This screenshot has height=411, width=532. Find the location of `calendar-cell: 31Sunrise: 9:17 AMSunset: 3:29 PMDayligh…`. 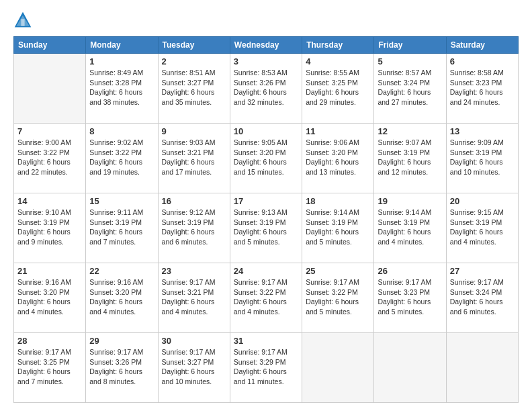

calendar-cell: 31Sunrise: 9:17 AMSunset: 3:29 PMDayligh… is located at coordinates (266, 368).